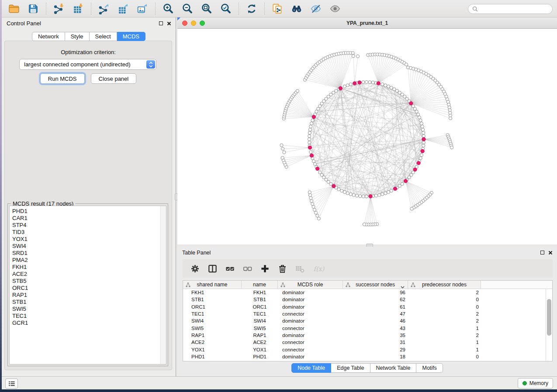  I want to click on show-columns-button, so click(212, 269).